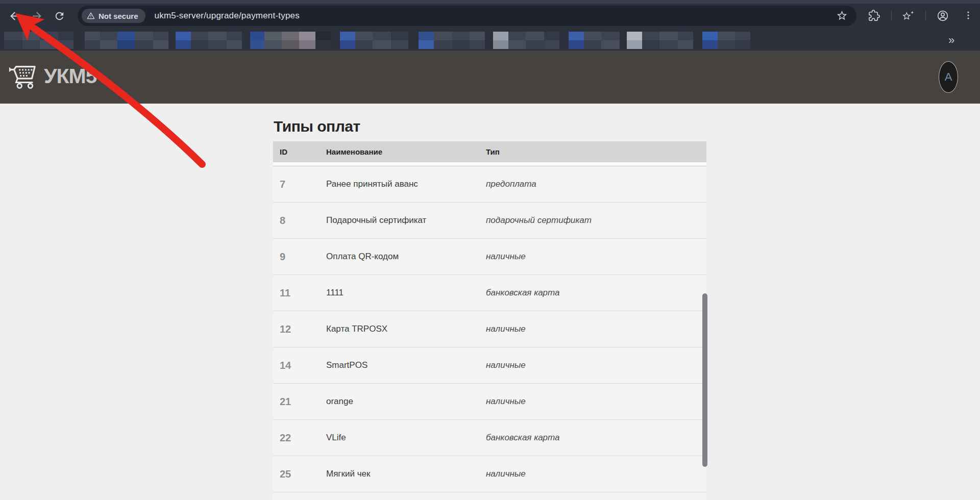  What do you see at coordinates (490, 496) in the screenshot?
I see `table-filler-row` at bounding box center [490, 496].